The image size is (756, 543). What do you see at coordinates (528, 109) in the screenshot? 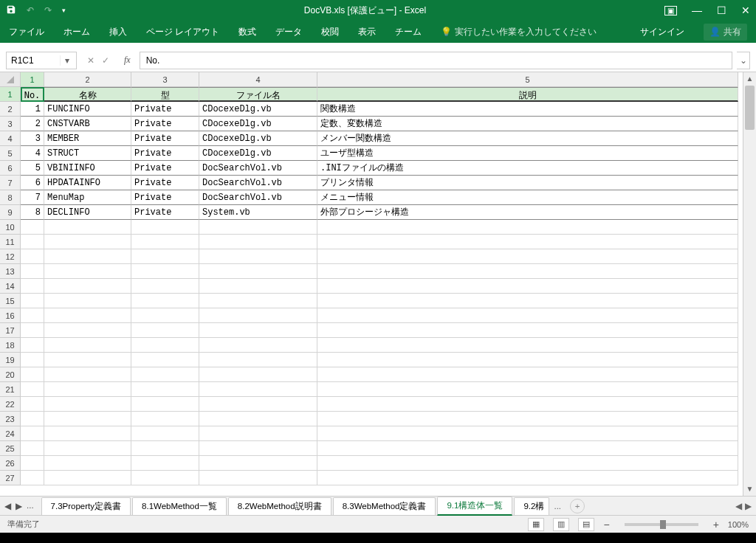
I see `cell: 関数構造` at bounding box center [528, 109].